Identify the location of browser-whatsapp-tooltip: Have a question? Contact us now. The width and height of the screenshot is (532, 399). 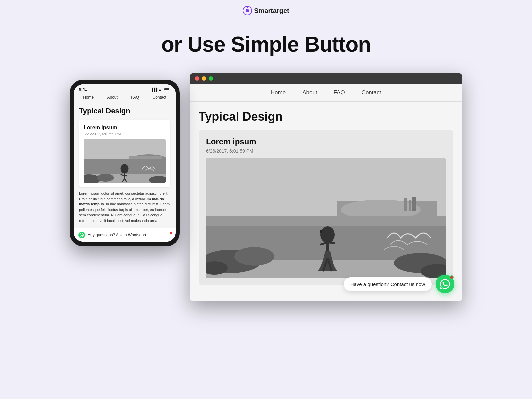
(388, 284).